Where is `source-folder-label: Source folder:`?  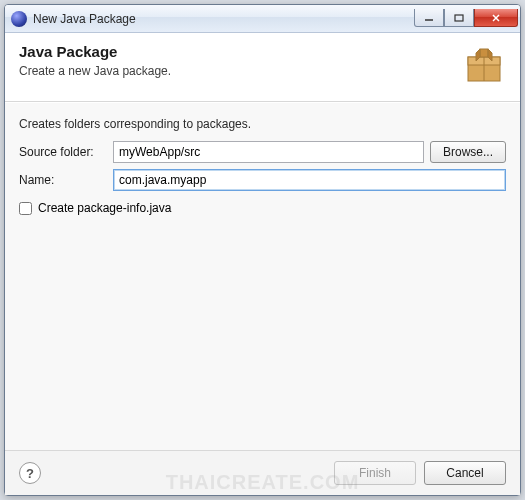 source-folder-label: Source folder: is located at coordinates (63, 152).